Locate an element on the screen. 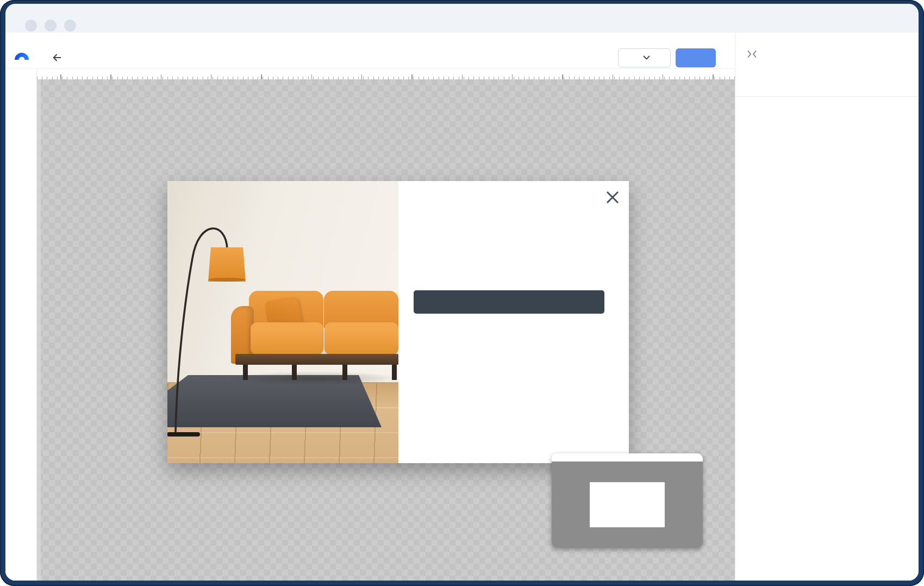  popup-close-icon is located at coordinates (613, 197).